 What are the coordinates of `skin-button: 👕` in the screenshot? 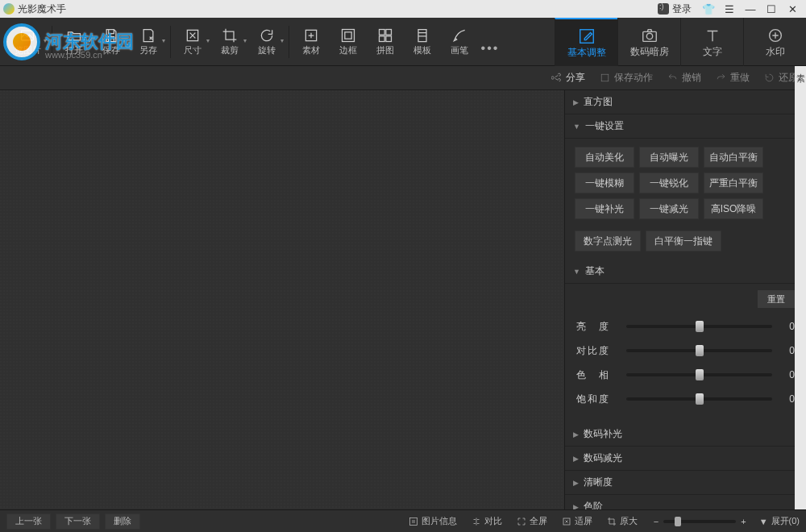 It's located at (708, 9).